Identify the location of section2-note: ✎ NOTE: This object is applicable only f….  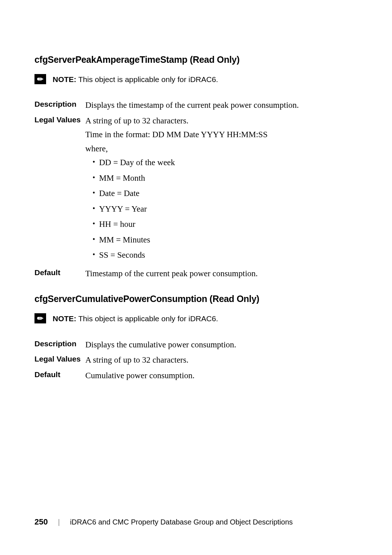
(196, 319).